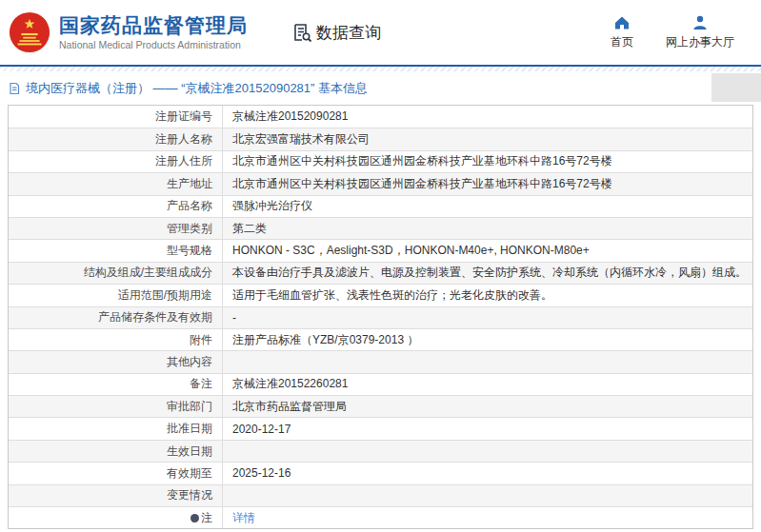  I want to click on nav-home-label: 首页, so click(622, 42).